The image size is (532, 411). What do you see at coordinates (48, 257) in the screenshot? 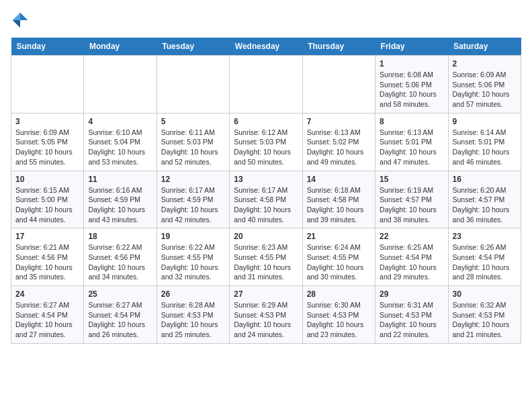
I see `calendar-day-cell: 17Sunrise: 6:21 AMSunset: 4:56 PMDayligh…` at bounding box center [48, 257].